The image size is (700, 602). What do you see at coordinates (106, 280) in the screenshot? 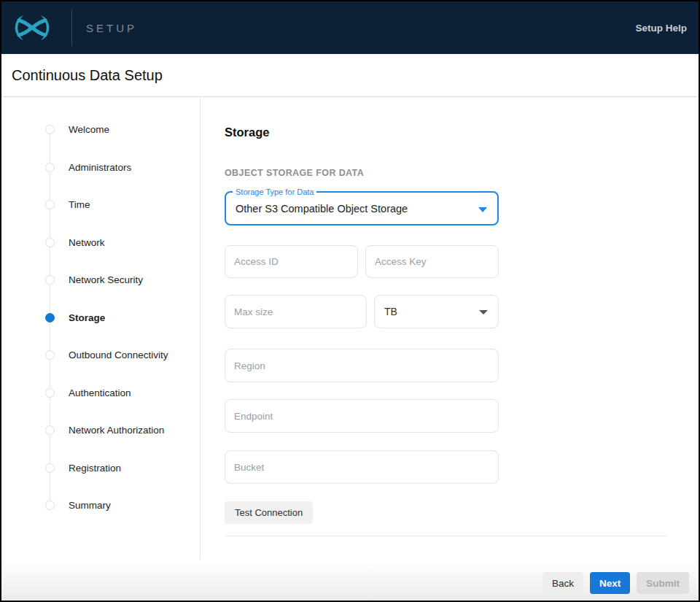
I see `step-label: Network Security` at bounding box center [106, 280].